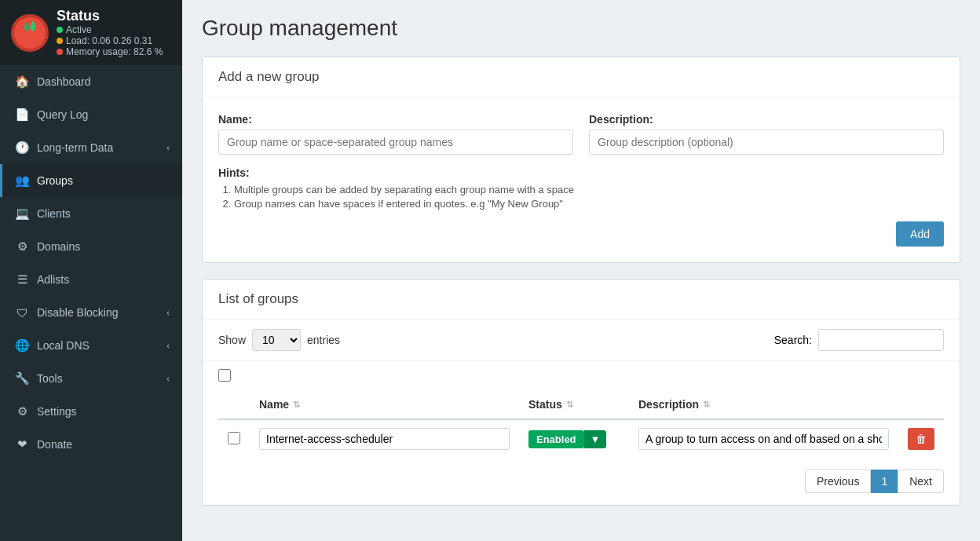 The image size is (980, 541). What do you see at coordinates (763, 438) in the screenshot?
I see `row-desc-cell` at bounding box center [763, 438].